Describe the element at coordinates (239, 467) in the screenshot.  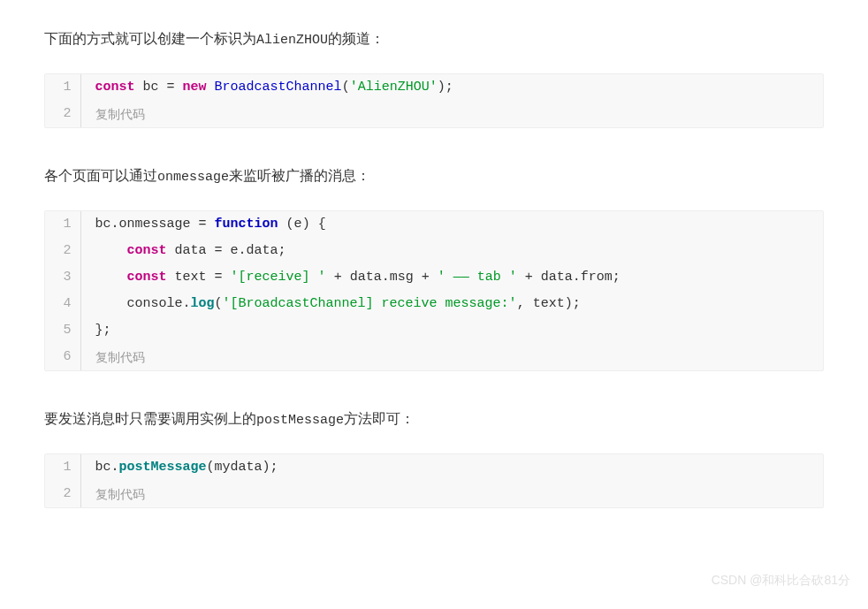
I see `code-token: mydata` at that location.